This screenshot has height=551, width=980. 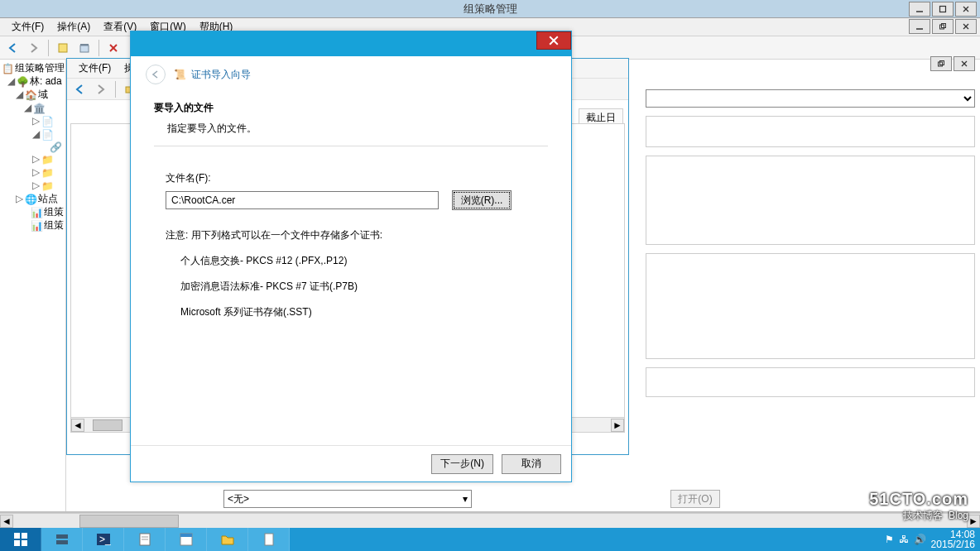 What do you see at coordinates (62, 539) in the screenshot?
I see `server-icon` at bounding box center [62, 539].